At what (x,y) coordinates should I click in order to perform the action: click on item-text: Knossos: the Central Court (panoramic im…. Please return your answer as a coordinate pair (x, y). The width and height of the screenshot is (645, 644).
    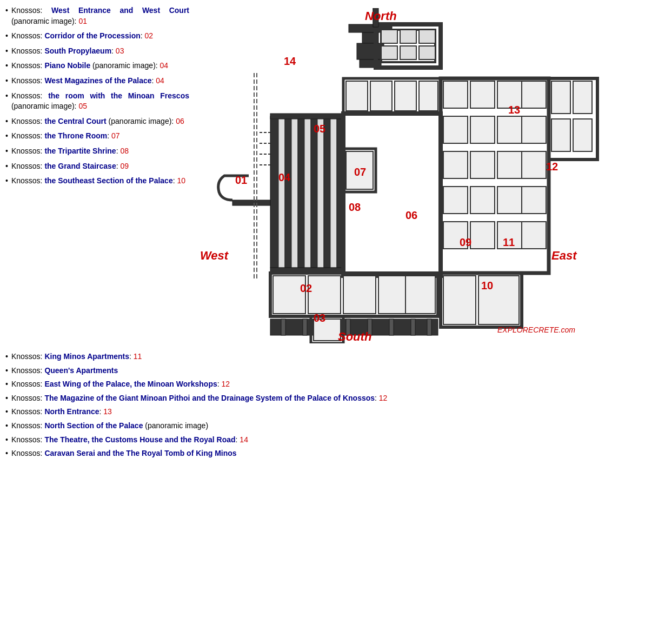
    Looking at the image, I should click on (98, 122).